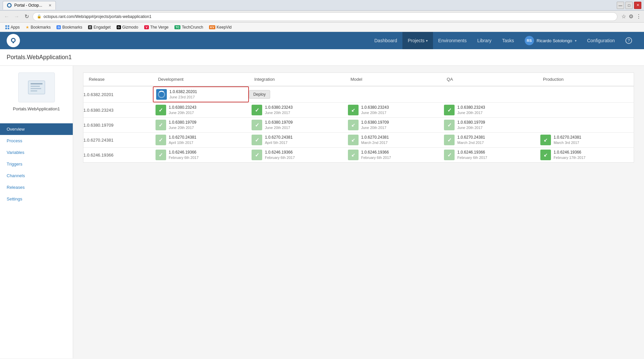  Describe the element at coordinates (418, 41) in the screenshot. I see `nav-projects: Projects ▾` at that location.